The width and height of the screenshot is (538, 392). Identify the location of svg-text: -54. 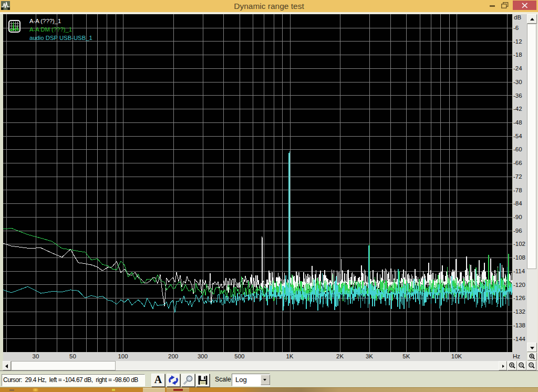
(518, 136).